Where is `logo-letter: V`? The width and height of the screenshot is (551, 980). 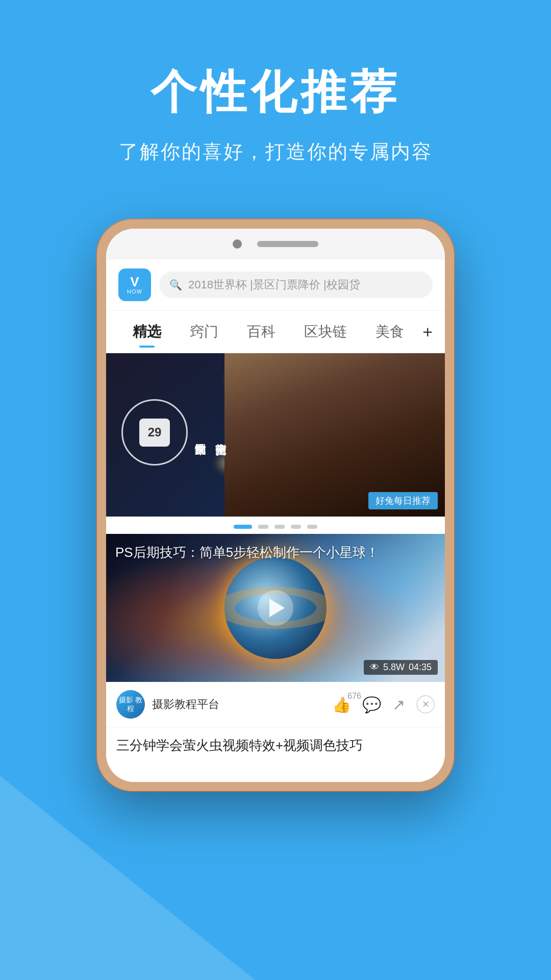
logo-letter: V is located at coordinates (135, 282).